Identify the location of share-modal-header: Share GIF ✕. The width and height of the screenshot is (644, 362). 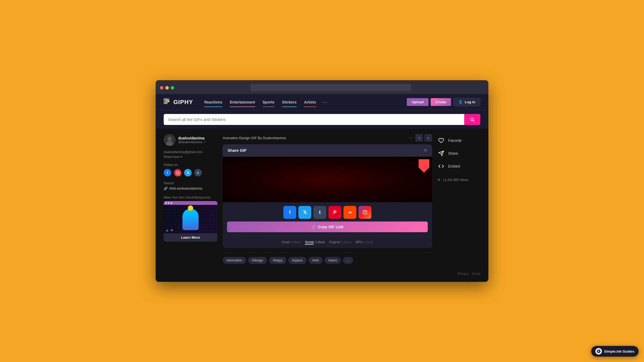
(327, 150).